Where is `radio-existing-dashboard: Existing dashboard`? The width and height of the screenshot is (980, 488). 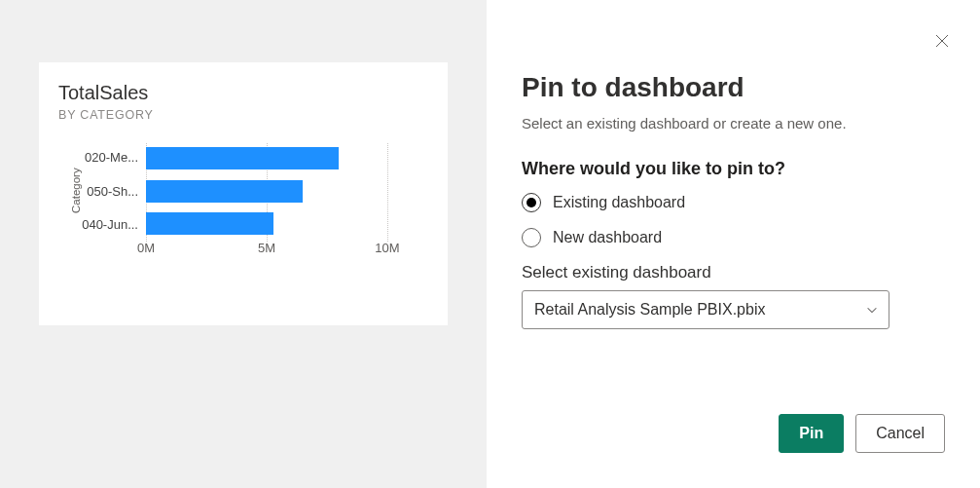 radio-existing-dashboard: Existing dashboard is located at coordinates (734, 203).